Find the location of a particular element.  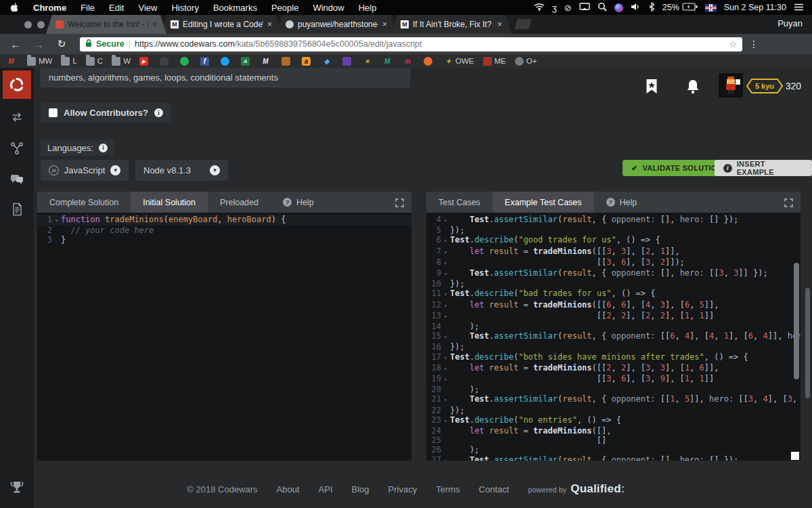

notifications-bell-icon is located at coordinates (693, 88).